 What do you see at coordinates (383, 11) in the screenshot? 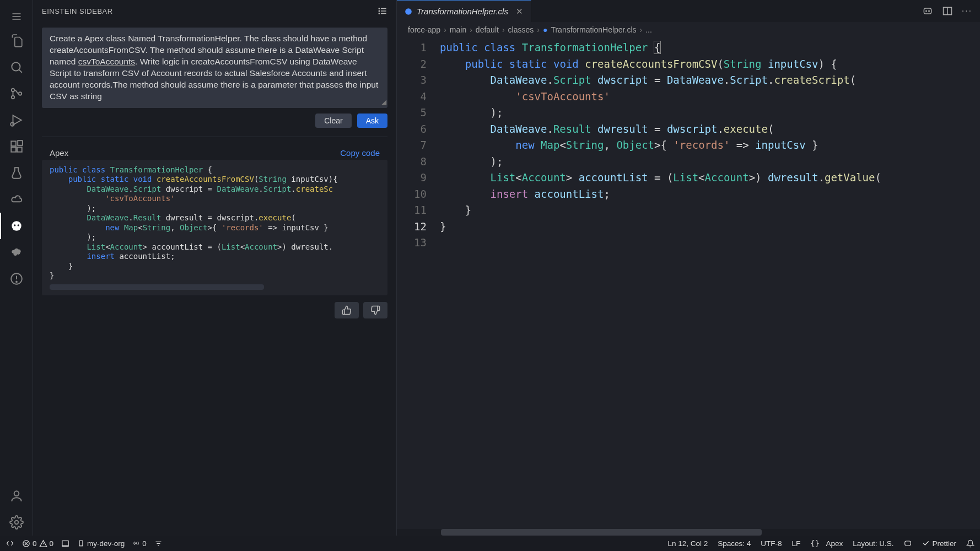
I see `list-icon` at bounding box center [383, 11].